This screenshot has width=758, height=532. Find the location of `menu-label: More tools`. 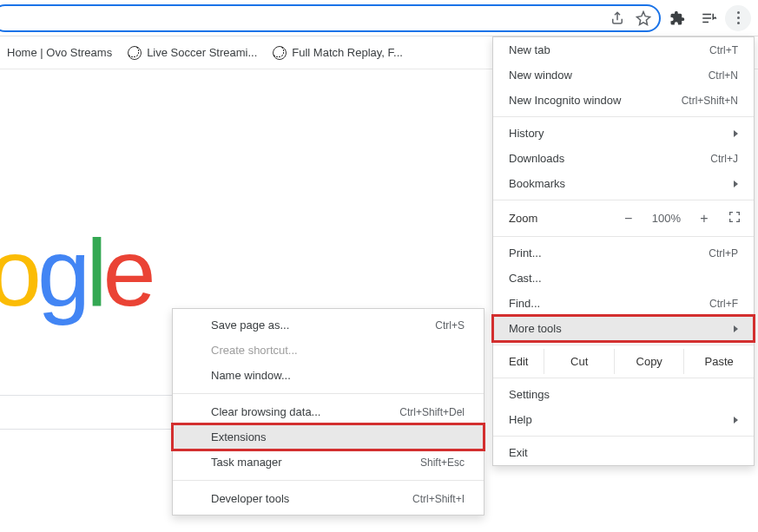

menu-label: More tools is located at coordinates (535, 328).